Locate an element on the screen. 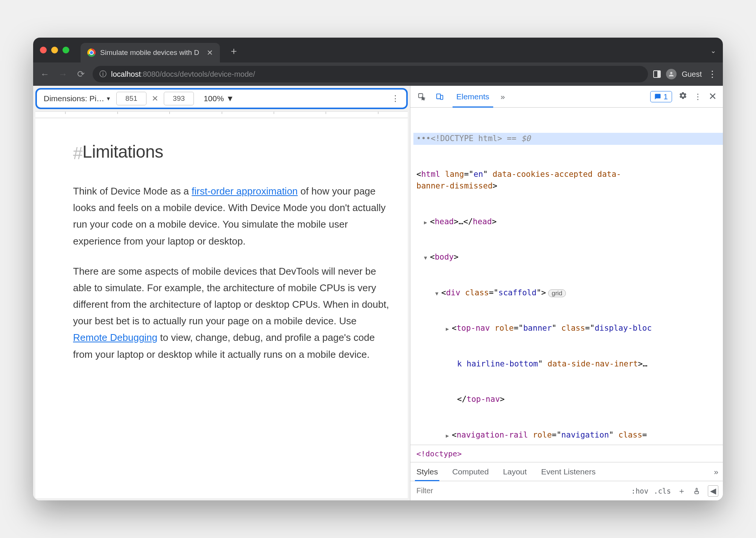 The image size is (756, 538). subtab-styles: Styles is located at coordinates (427, 472).